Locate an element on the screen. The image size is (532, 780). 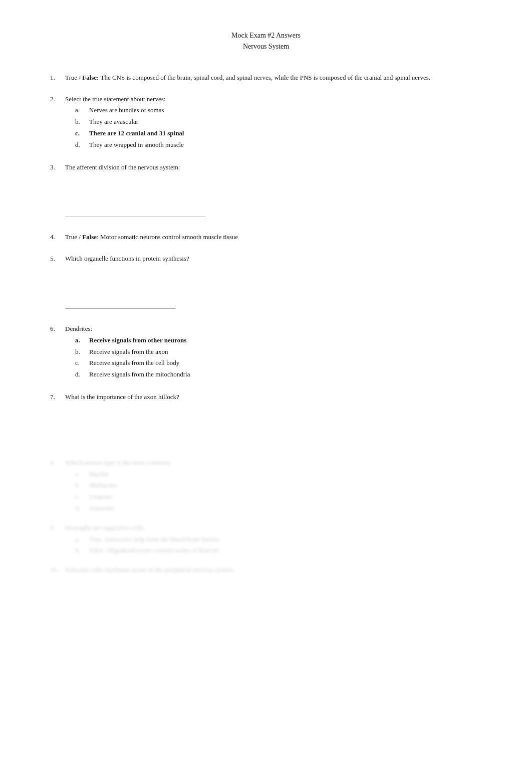
list-item: b. Receive signals from the axon is located at coordinates (279, 352).